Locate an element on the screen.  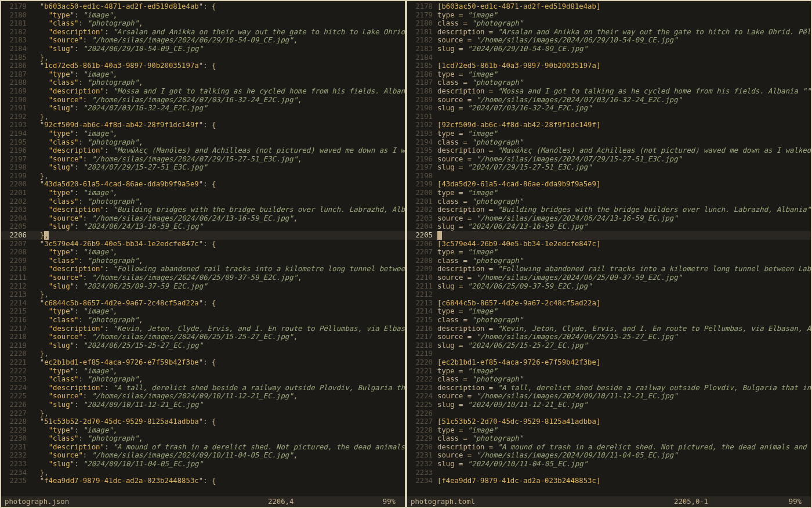
code-line: 2196source = "/home/silas/images/2024/07… is located at coordinates (609, 159).